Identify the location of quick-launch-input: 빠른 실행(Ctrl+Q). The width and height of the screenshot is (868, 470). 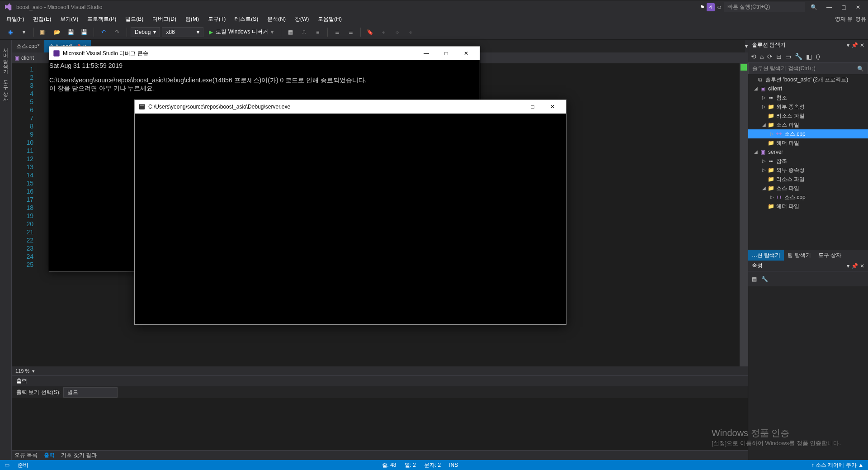
(764, 7).